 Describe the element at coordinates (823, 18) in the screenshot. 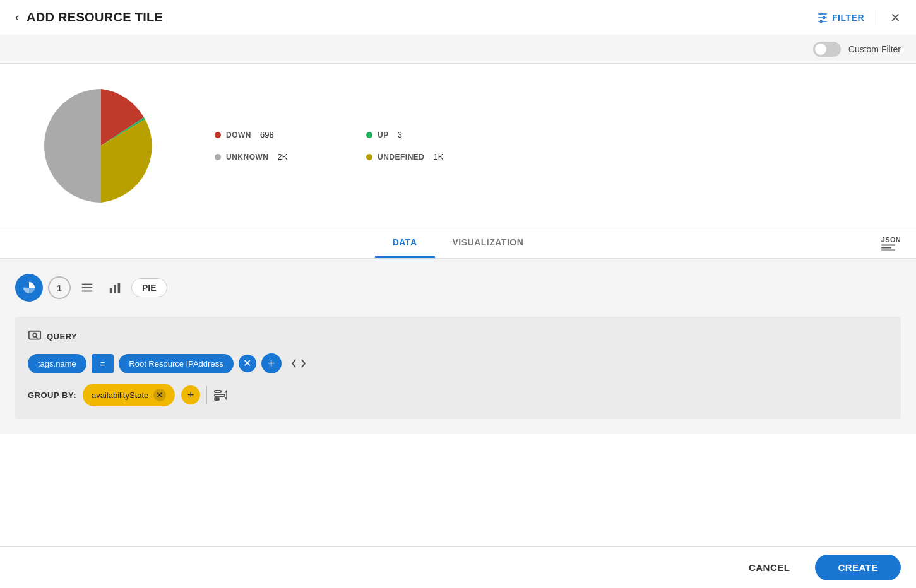

I see `filter-icon` at that location.